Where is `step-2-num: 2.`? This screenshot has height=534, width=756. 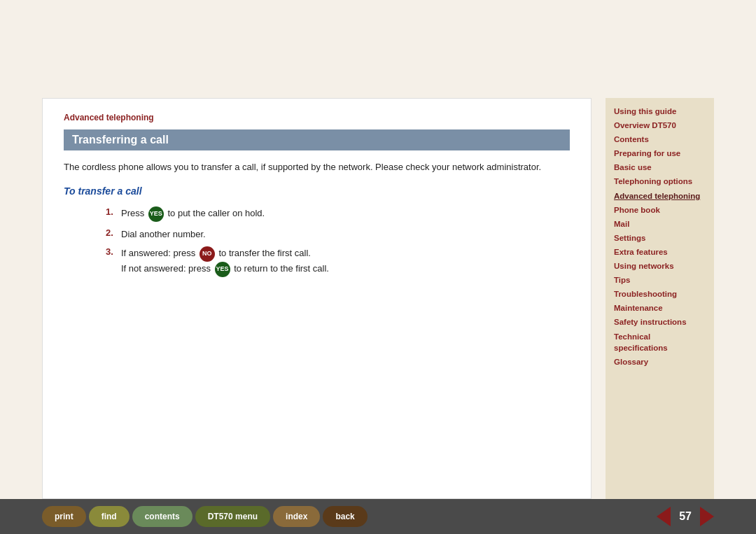 step-2-num: 2. is located at coordinates (111, 232).